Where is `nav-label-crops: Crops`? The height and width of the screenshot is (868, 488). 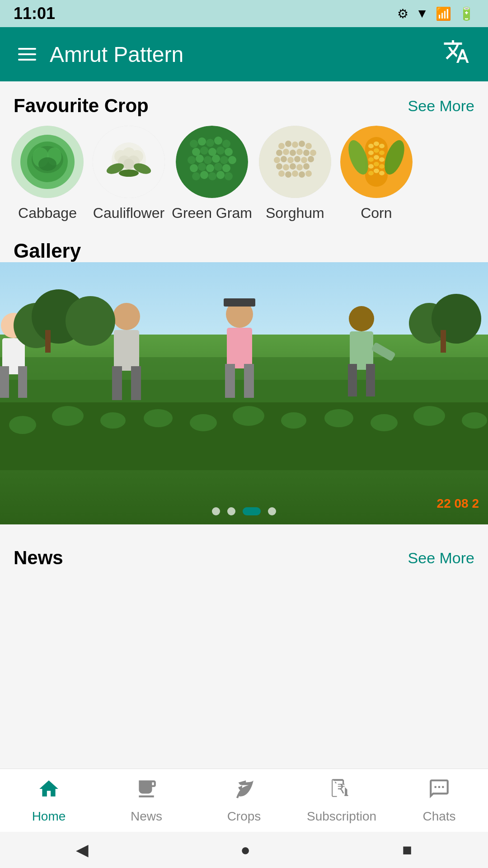 nav-label-crops: Crops is located at coordinates (244, 816).